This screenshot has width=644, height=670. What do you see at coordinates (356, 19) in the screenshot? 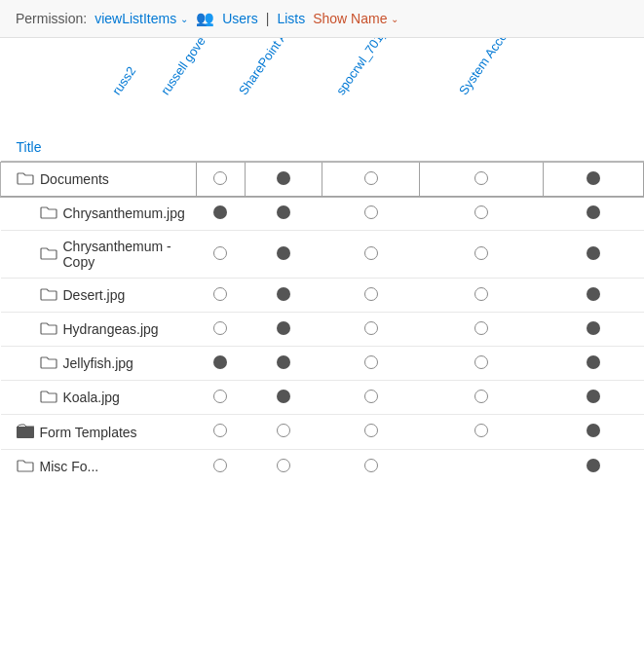
I see `showname-dropdown: Show Name ⌄` at bounding box center [356, 19].